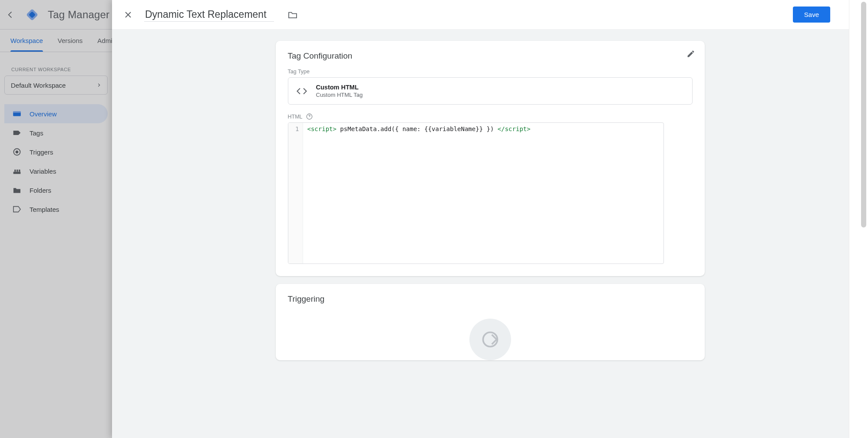 The height and width of the screenshot is (438, 868). Describe the element at coordinates (490, 15) in the screenshot. I see `panel-header: Save` at that location.